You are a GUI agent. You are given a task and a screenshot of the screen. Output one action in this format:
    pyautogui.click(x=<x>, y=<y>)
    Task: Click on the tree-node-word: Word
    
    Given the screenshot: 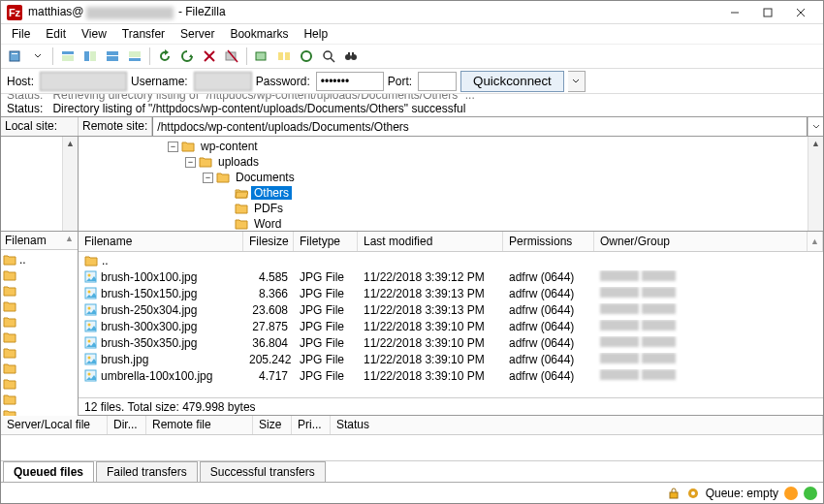 What is the action you would take?
    pyautogui.click(x=451, y=224)
    